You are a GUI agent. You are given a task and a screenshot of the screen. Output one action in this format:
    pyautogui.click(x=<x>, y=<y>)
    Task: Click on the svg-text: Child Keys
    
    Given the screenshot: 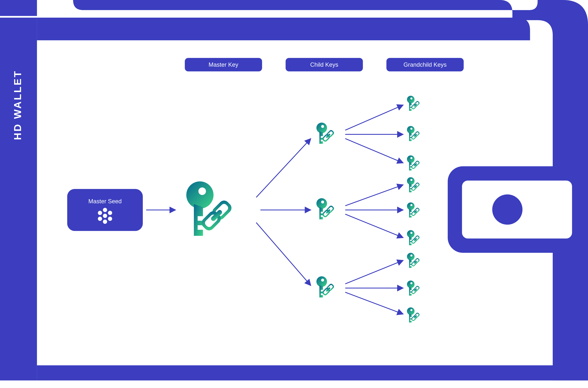 What is the action you would take?
    pyautogui.click(x=324, y=65)
    